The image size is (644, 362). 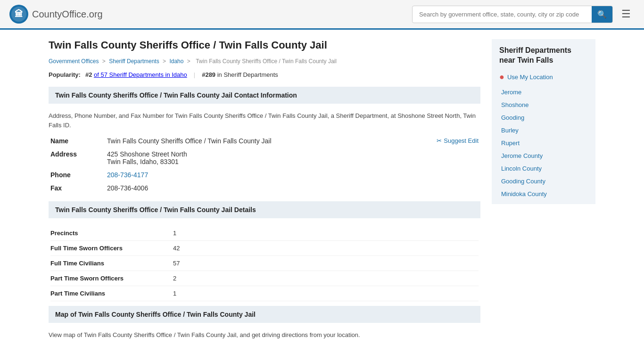 I want to click on suggest-edit-label: Suggest Edit, so click(x=461, y=140).